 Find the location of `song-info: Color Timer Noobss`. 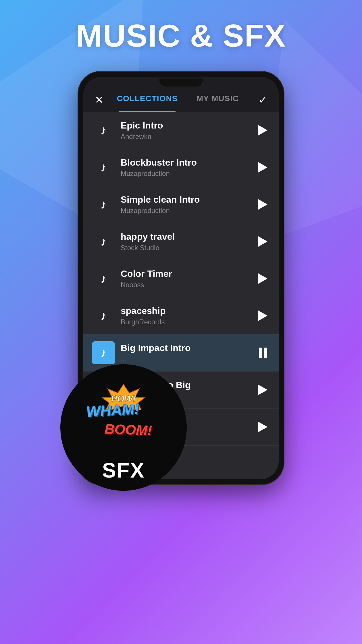

song-info: Color Timer Noobss is located at coordinates (188, 279).